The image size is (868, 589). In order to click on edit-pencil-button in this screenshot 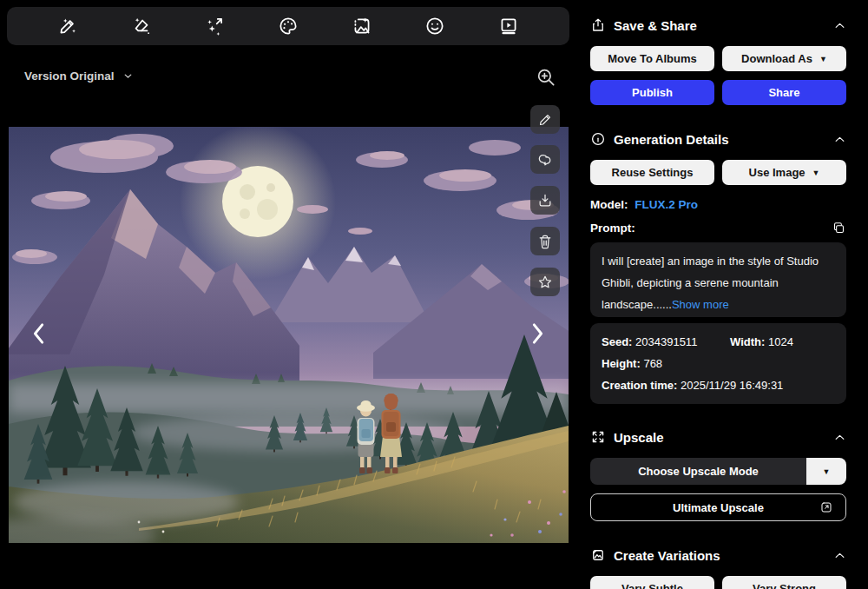, I will do `click(545, 120)`.